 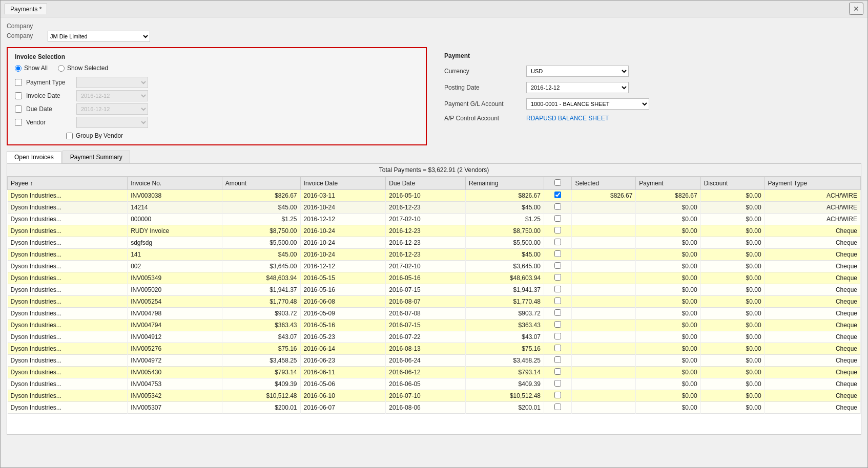 What do you see at coordinates (588, 104) in the screenshot?
I see `payment-gl-select: 1000-0001 - BALANCE SHEET` at bounding box center [588, 104].